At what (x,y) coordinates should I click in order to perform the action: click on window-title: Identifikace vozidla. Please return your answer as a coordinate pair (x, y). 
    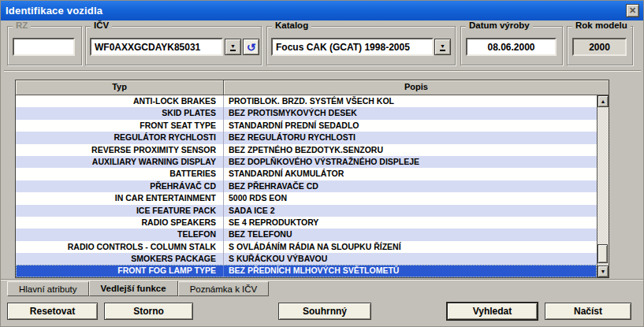
    Looking at the image, I should click on (54, 11).